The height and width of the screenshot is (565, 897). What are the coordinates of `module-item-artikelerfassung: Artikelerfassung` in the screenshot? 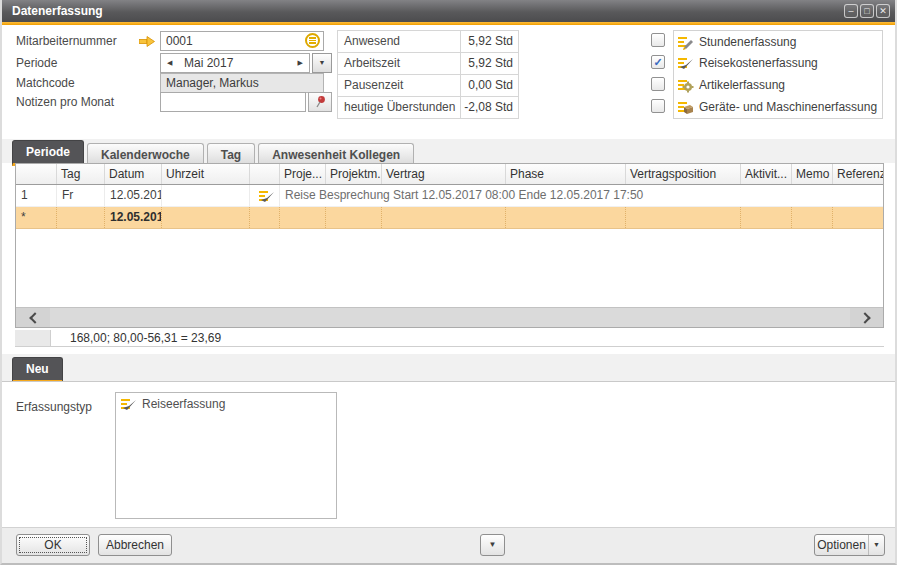 It's located at (778, 86).